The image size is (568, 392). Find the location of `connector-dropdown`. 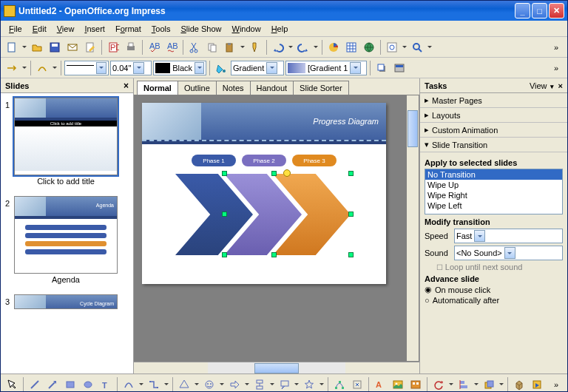

connector-dropdown is located at coordinates (166, 385).